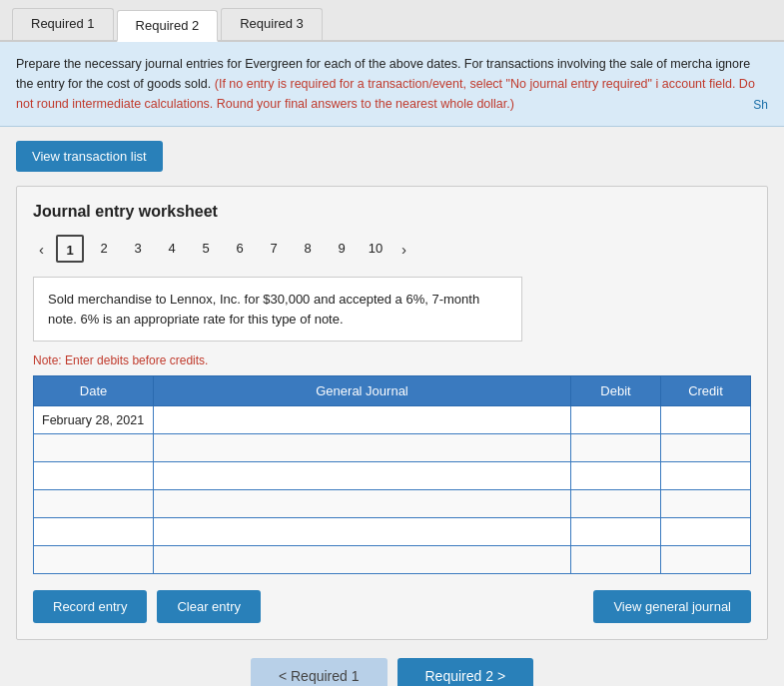 This screenshot has height=686, width=784. What do you see at coordinates (104, 249) in the screenshot?
I see `page-2: 2` at bounding box center [104, 249].